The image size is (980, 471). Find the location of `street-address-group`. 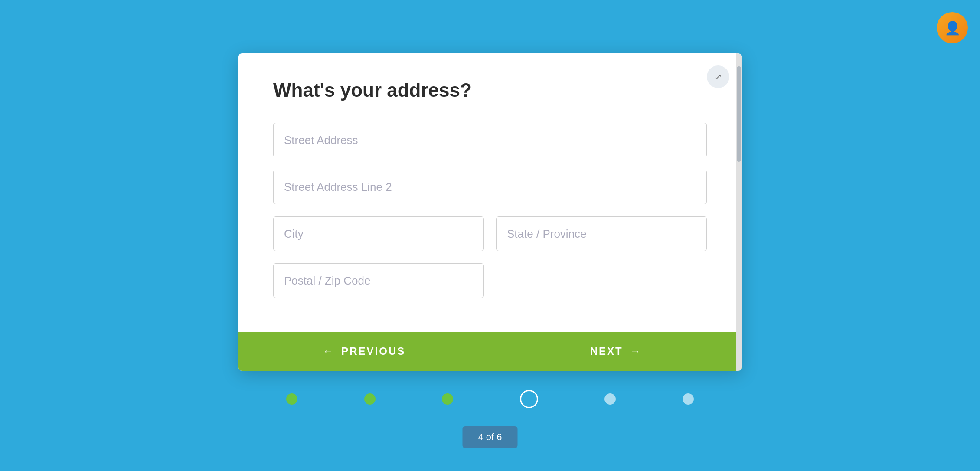

street-address-group is located at coordinates (490, 140).